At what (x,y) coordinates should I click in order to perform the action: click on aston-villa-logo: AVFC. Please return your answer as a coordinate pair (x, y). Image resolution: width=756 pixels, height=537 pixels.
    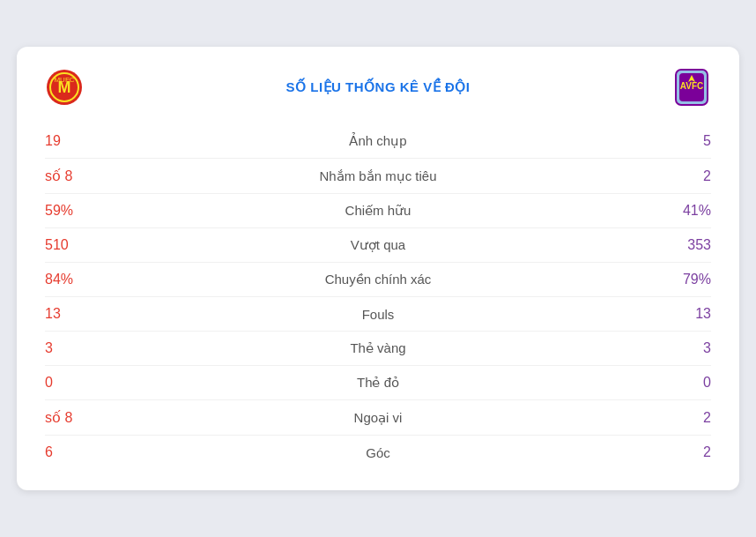
    Looking at the image, I should click on (692, 87).